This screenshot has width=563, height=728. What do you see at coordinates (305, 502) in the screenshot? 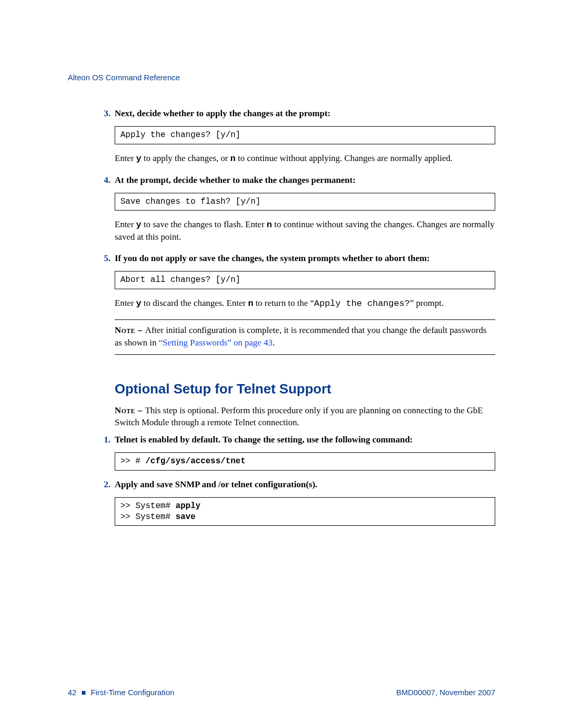
I see `telnet-step-2: 2. Apply and save SNMP and /or telnet co…` at bounding box center [305, 502].